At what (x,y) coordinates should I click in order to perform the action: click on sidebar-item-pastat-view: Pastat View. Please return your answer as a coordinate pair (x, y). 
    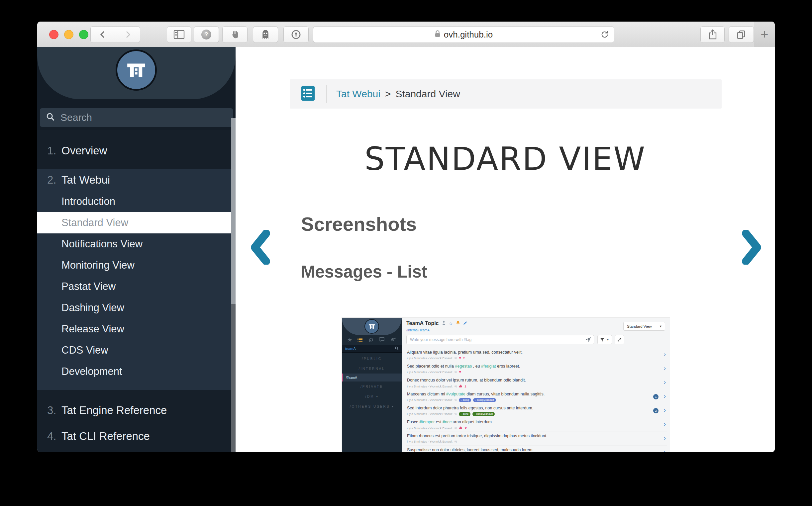
    Looking at the image, I should click on (136, 286).